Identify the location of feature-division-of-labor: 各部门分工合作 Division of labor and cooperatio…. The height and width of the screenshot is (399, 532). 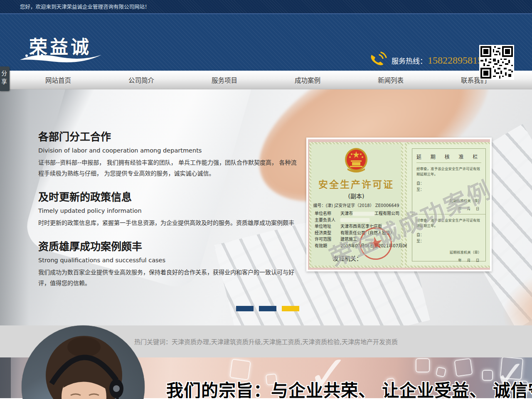
(169, 154).